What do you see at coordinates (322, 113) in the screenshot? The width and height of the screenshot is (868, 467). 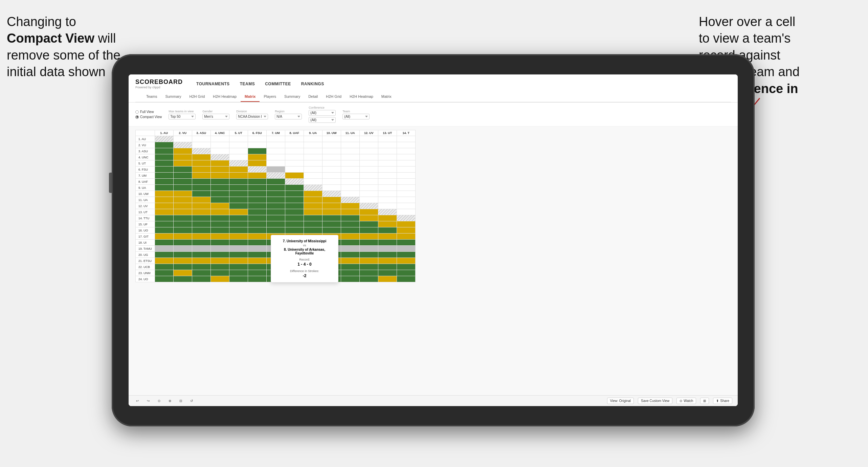 I see `conference-select-1: (All)` at bounding box center [322, 113].